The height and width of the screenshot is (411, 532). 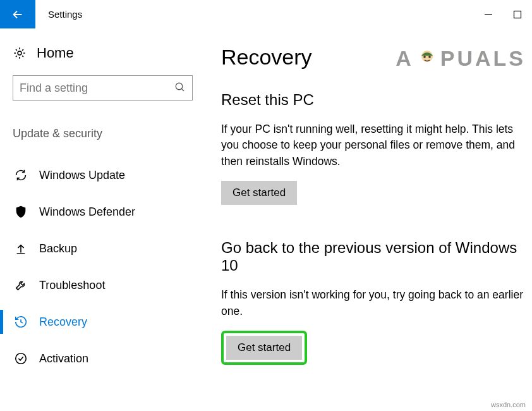 What do you see at coordinates (63, 322) in the screenshot?
I see `sidebar-item-label: Recovery` at bounding box center [63, 322].